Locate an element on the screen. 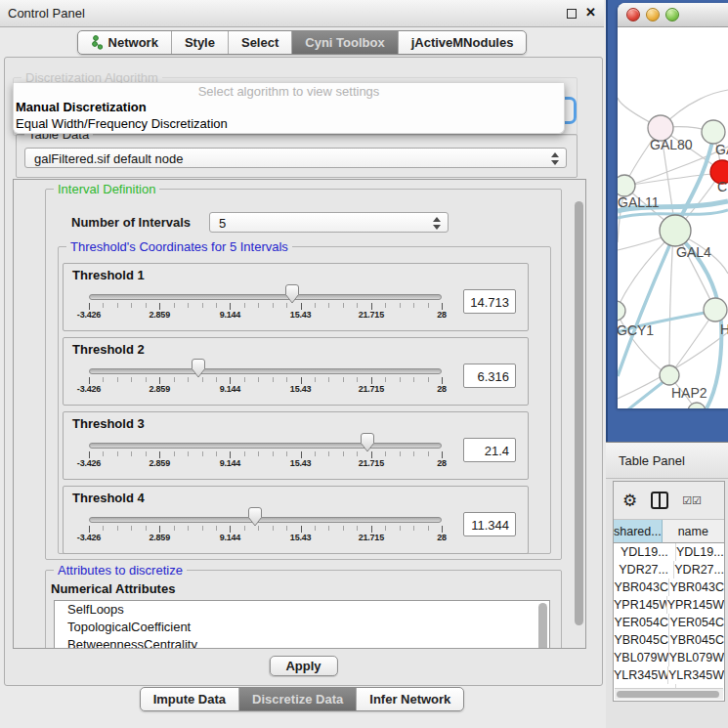 This screenshot has height=728, width=728. table-row: YER054CYER054C is located at coordinates (668, 622).